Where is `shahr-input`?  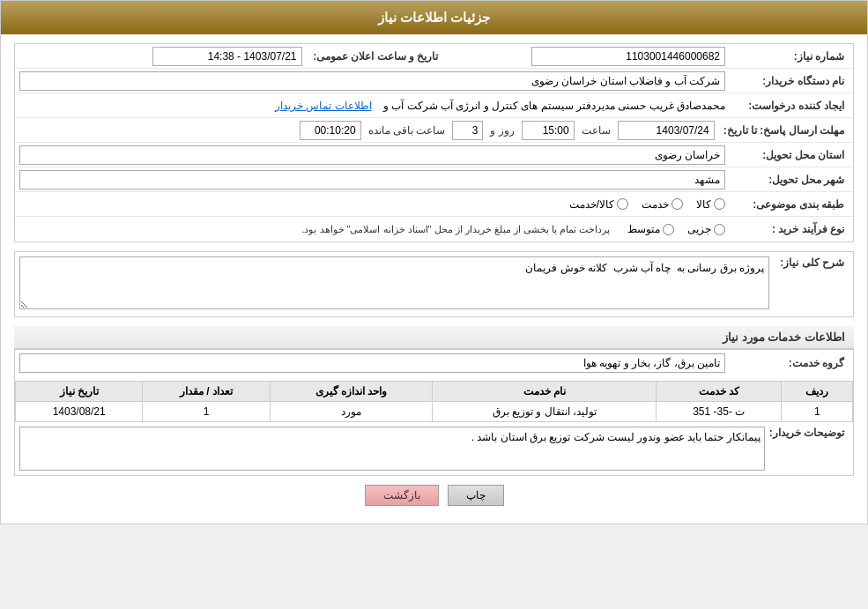
shahr-input is located at coordinates (372, 180).